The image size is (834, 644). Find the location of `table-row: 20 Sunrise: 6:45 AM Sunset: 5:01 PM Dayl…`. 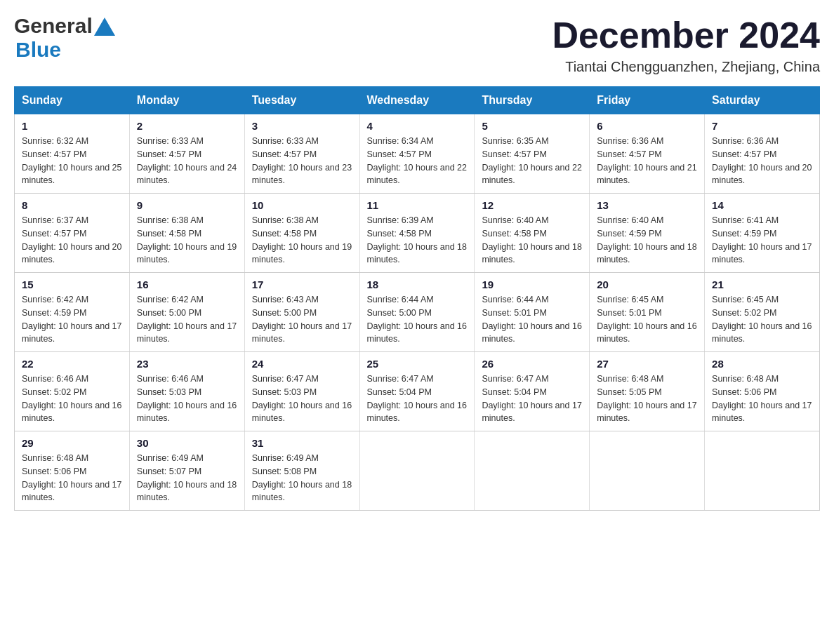

table-row: 20 Sunrise: 6:45 AM Sunset: 5:01 PM Dayl… is located at coordinates (647, 313).